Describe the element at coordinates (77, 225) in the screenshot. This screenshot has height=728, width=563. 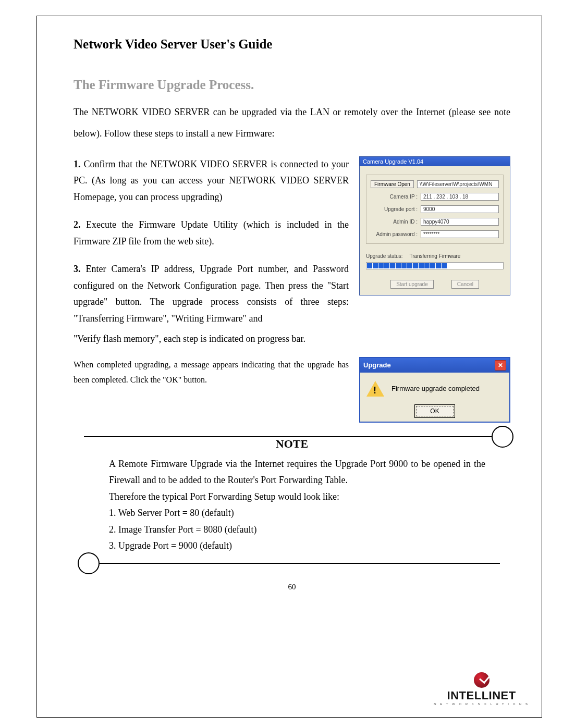
I see `step-2-num: 2.` at that location.